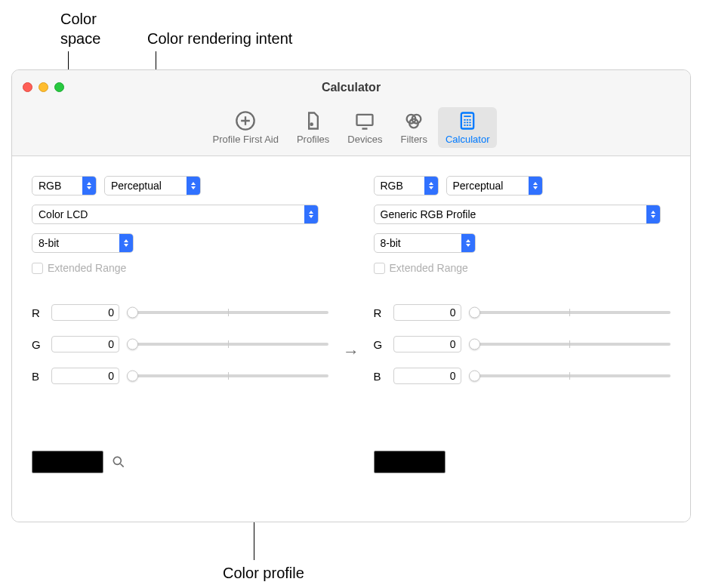 The image size is (703, 588). What do you see at coordinates (80, 39) in the screenshot?
I see `callout-color-space-2: space` at bounding box center [80, 39].